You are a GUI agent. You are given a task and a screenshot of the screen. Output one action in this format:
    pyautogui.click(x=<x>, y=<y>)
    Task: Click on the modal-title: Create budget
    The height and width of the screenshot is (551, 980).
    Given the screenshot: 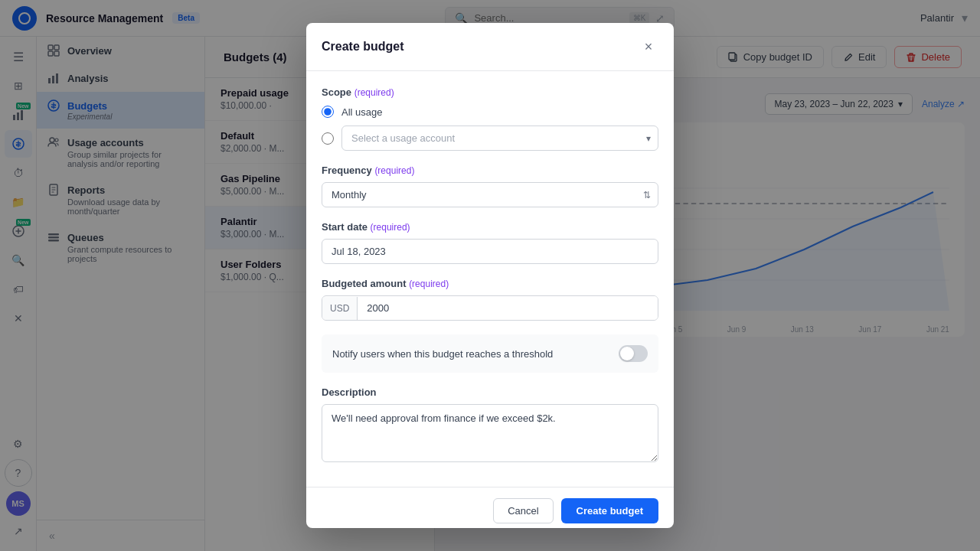 What is the action you would take?
    pyautogui.click(x=363, y=47)
    